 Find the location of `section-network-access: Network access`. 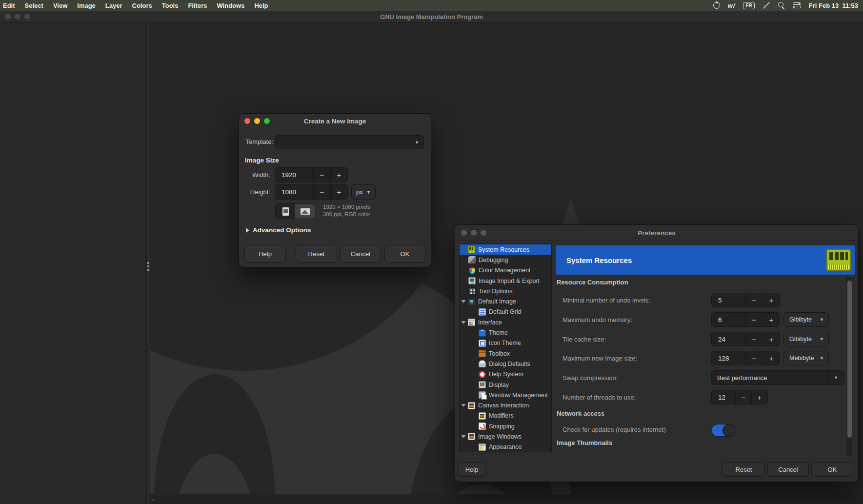

section-network-access: Network access is located at coordinates (581, 414).